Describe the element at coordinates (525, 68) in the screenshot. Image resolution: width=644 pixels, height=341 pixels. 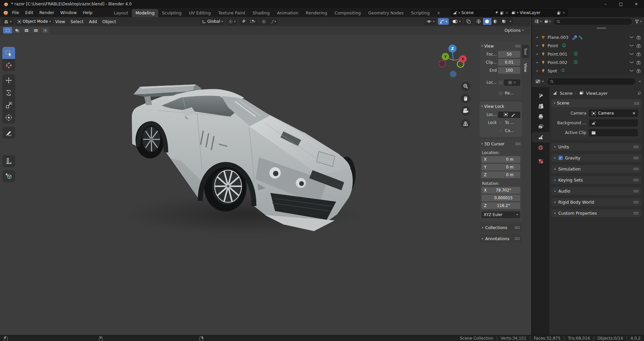
I see `sidebar-tab-view: View` at that location.